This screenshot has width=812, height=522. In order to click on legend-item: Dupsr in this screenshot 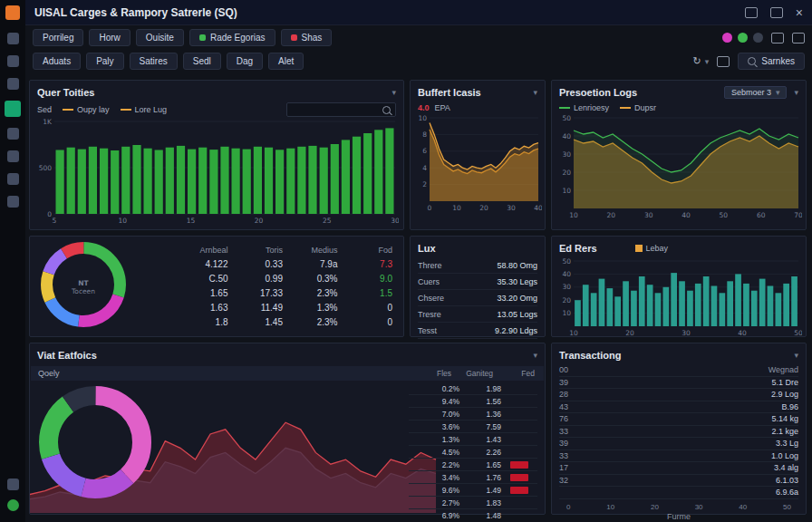, I will do `click(638, 108)`.